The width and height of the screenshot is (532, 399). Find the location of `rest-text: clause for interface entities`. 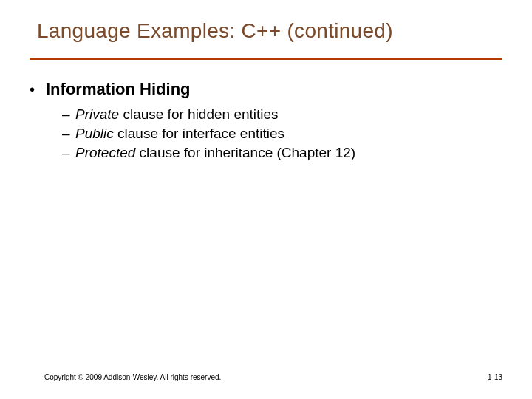

rest-text: clause for interface entities is located at coordinates (200, 133).